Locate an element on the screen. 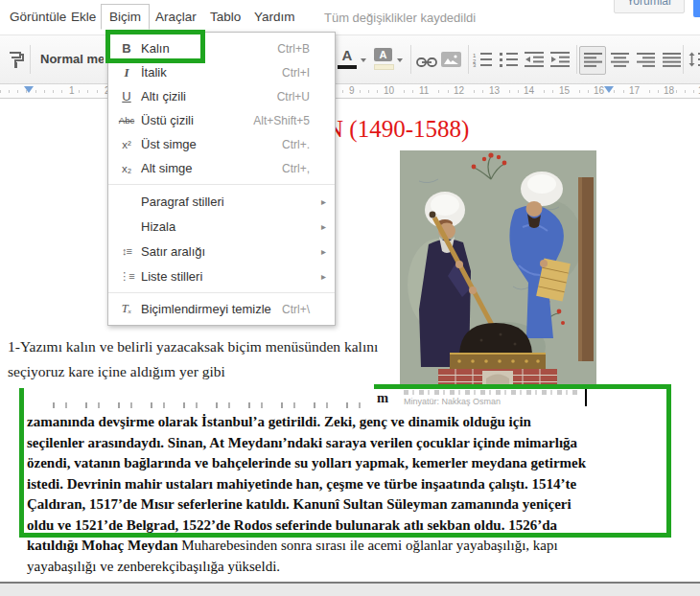 The height and width of the screenshot is (596, 700). instruction-line: 1-Yazımı kalın ve belirli yazacaksak biç… is located at coordinates (193, 347).